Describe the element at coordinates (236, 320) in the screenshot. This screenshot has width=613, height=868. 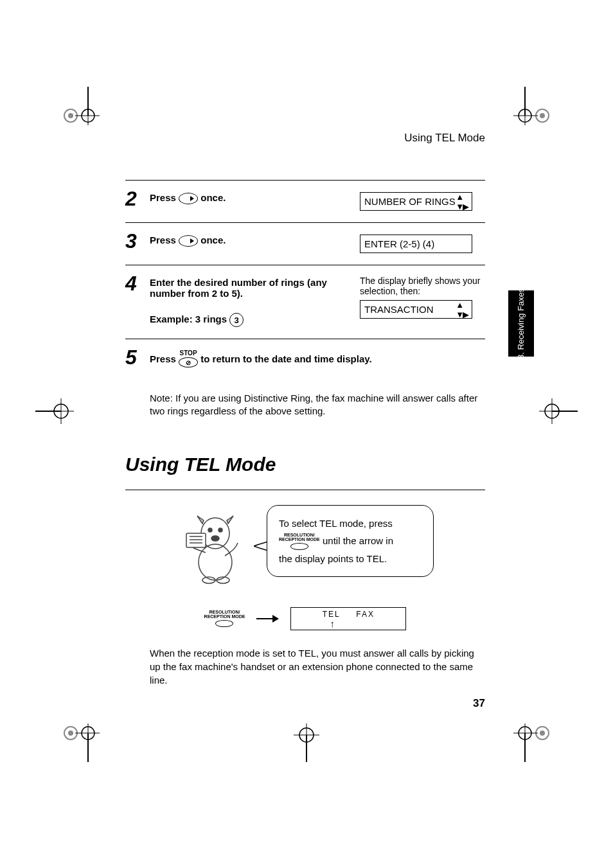
I see `keypad-3-icon: 3` at that location.